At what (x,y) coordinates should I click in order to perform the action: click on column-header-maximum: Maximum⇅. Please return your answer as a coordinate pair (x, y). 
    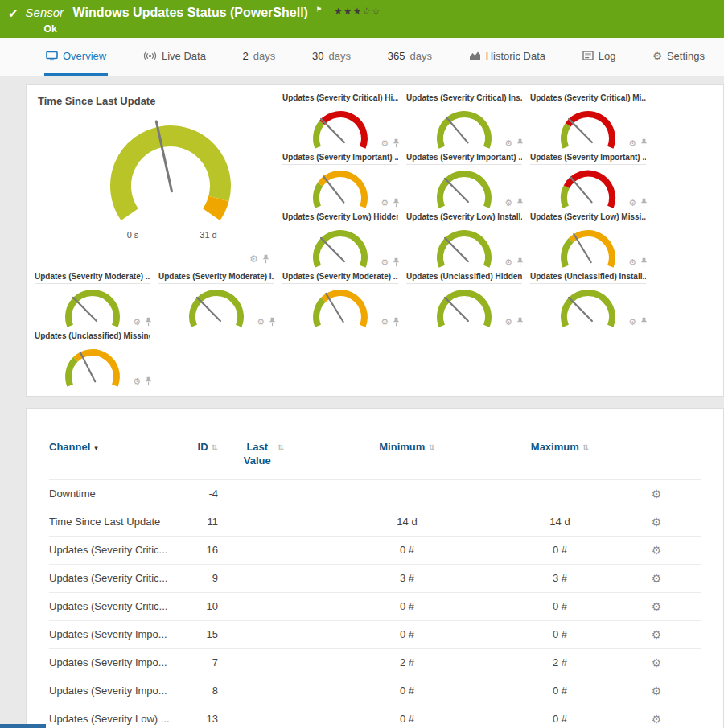
    Looking at the image, I should click on (560, 458).